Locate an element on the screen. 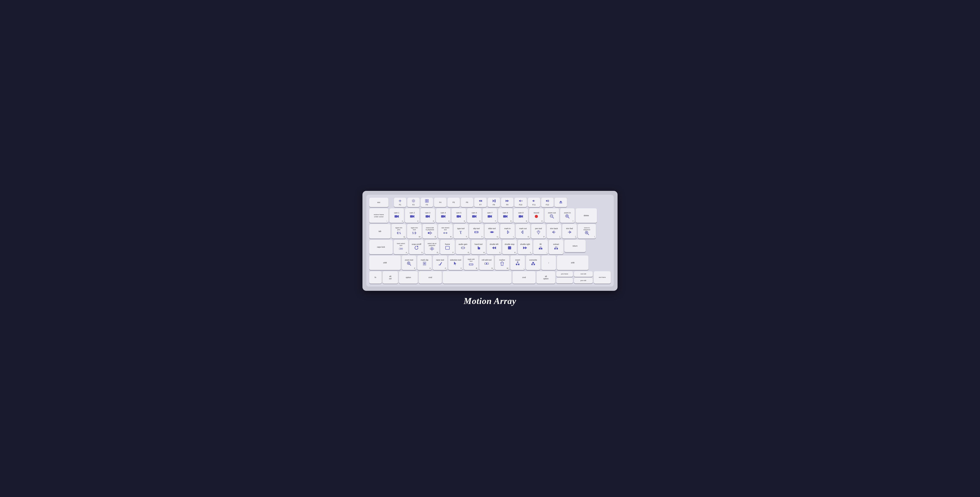  key-6: cam 6 6 is located at coordinates (474, 215).